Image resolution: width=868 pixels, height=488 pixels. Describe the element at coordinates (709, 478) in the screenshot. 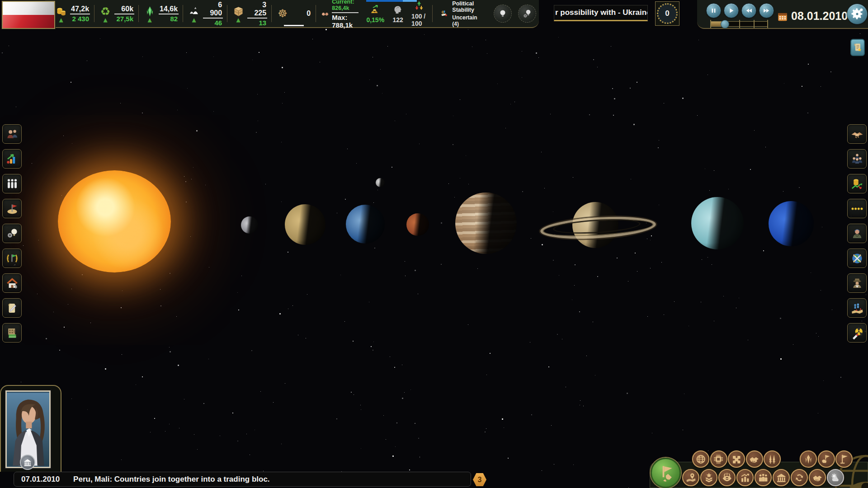

I see `mode-button-ranking` at that location.